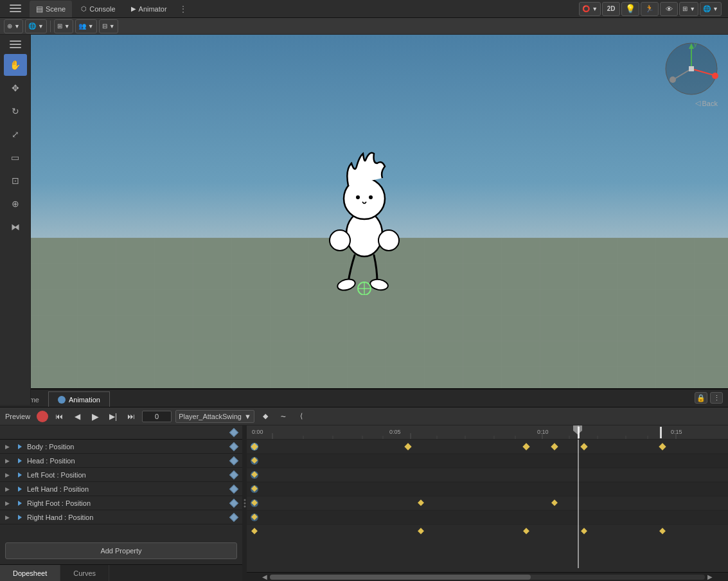 The width and height of the screenshot is (728, 581). What do you see at coordinates (15, 88) in the screenshot?
I see `move-tool: ✥` at bounding box center [15, 88].